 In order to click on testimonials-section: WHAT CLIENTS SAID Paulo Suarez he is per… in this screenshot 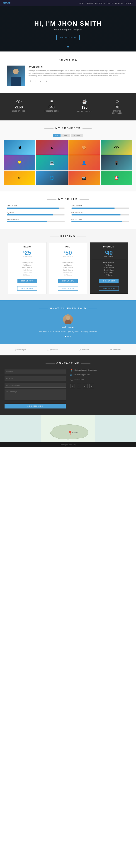, I will do `click(68, 322)`.